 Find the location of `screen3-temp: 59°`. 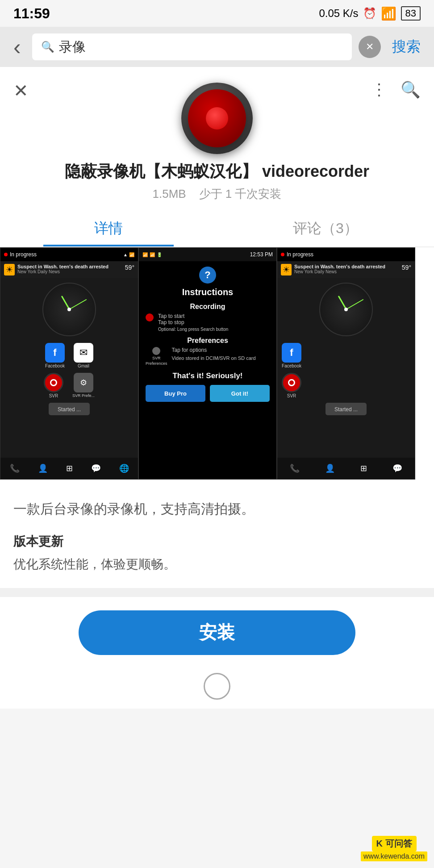

screen3-temp: 59° is located at coordinates (406, 267).